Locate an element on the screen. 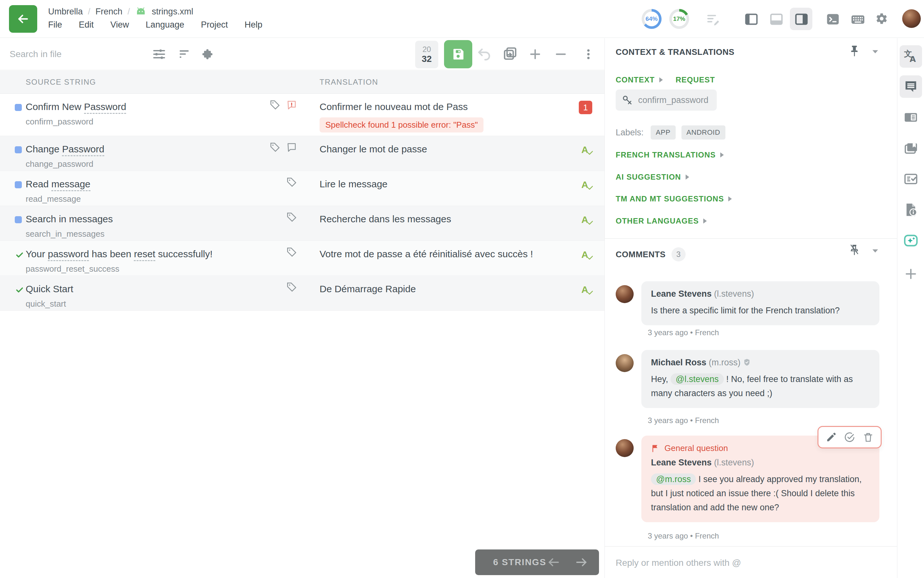 Image resolution: width=924 pixels, height=578 pixels. string-counter: 20 32 is located at coordinates (427, 55).